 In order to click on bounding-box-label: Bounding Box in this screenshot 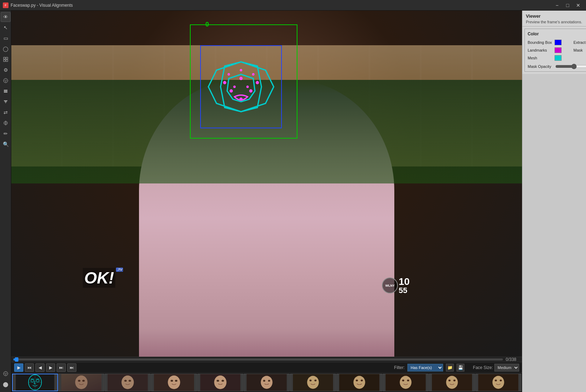, I will do `click(540, 42)`.